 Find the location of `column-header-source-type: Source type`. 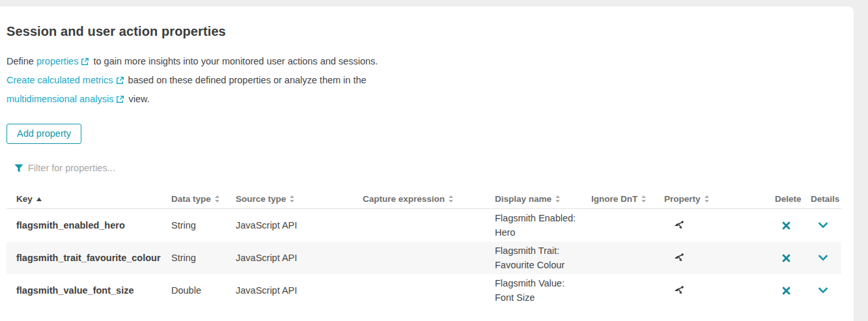

column-header-source-type: Source type is located at coordinates (300, 199).